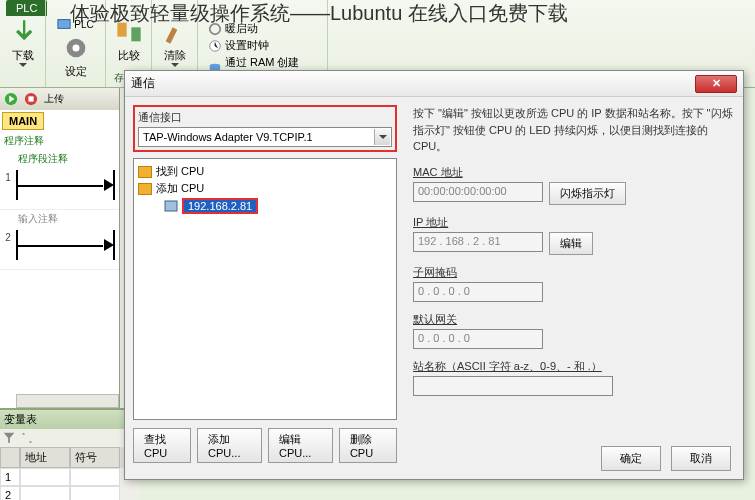  What do you see at coordinates (70, 493) in the screenshot?
I see `table-row: 2` at bounding box center [70, 493].